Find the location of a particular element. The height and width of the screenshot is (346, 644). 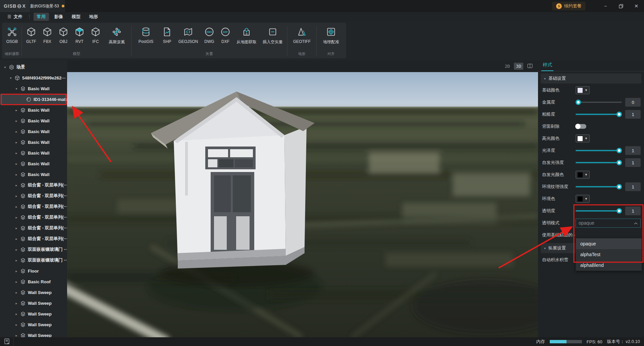

tree-item-4: ▸Basic Wall is located at coordinates (34, 110).